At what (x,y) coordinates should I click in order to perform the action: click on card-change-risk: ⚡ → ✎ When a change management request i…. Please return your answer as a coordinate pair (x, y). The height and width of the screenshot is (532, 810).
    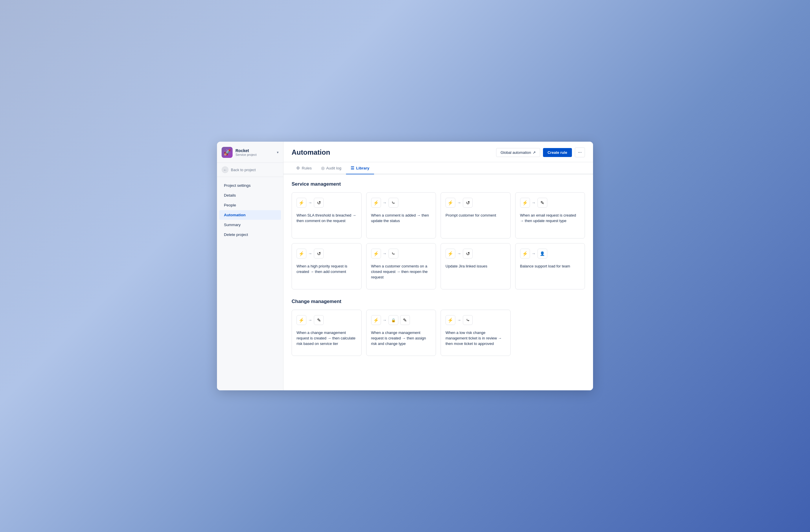
    Looking at the image, I should click on (327, 333).